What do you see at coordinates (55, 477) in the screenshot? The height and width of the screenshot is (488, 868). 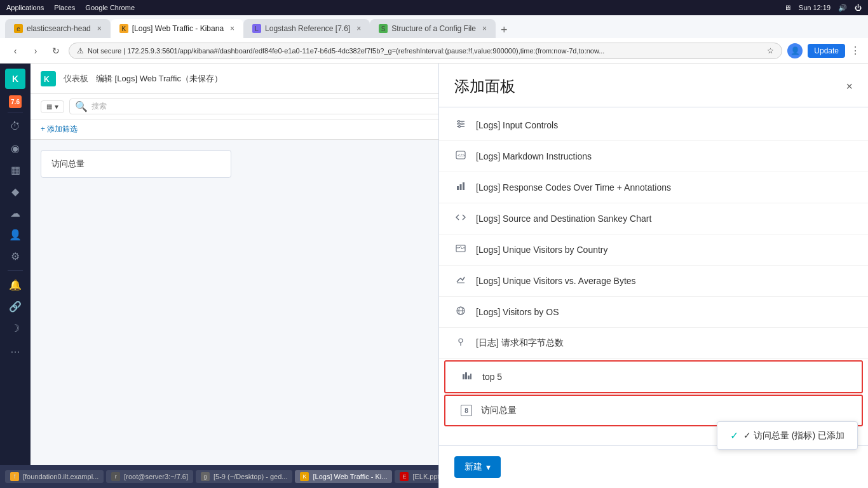 I see `taskbar-item-1: f [foundation0.ilt.exampl...` at bounding box center [55, 477].